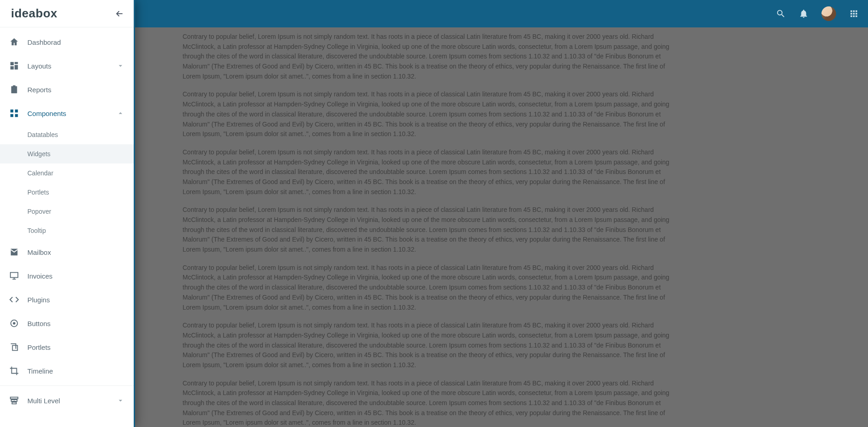 The width and height of the screenshot is (868, 427). What do you see at coordinates (67, 371) in the screenshot?
I see `sidebar-item-timeline: Timeline` at bounding box center [67, 371].